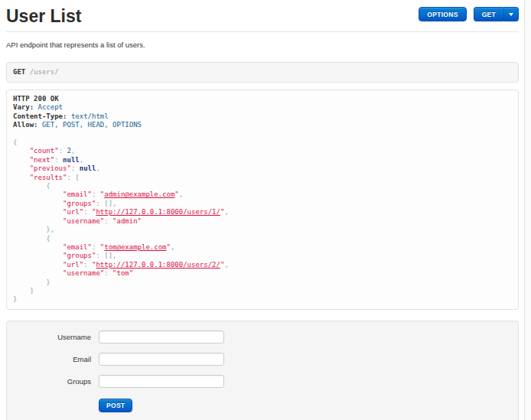  What do you see at coordinates (135, 247) in the screenshot?
I see `response-link: tom@example.com` at bounding box center [135, 247].